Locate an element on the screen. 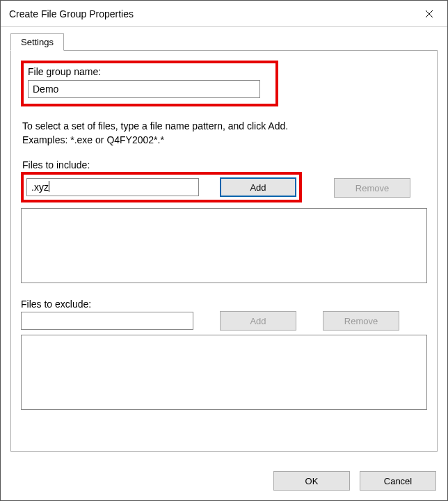 The width and height of the screenshot is (448, 501). tab-bar: Settings is located at coordinates (224, 42).